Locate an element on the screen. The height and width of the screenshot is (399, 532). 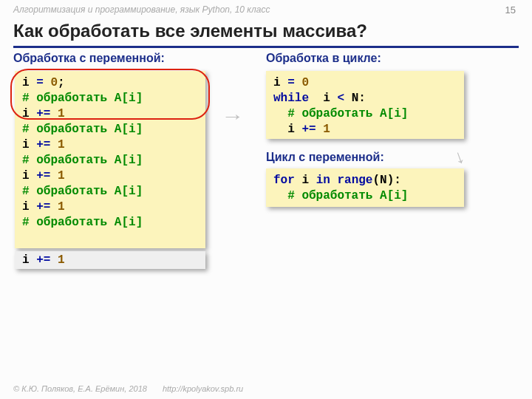
subtitle-right-2: Цикл с переменной: is located at coordinates (325, 157).